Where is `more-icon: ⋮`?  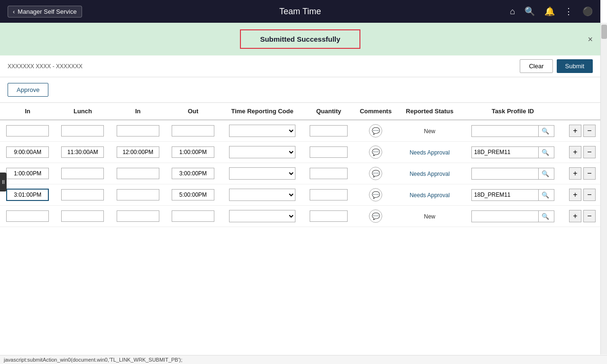
more-icon: ⋮ is located at coordinates (569, 11).